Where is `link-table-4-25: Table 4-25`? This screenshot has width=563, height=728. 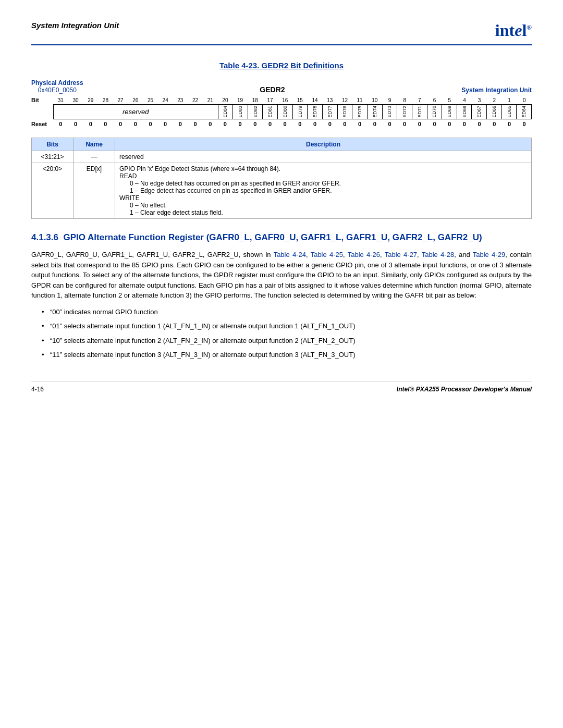 link-table-4-25: Table 4-25 is located at coordinates (327, 254).